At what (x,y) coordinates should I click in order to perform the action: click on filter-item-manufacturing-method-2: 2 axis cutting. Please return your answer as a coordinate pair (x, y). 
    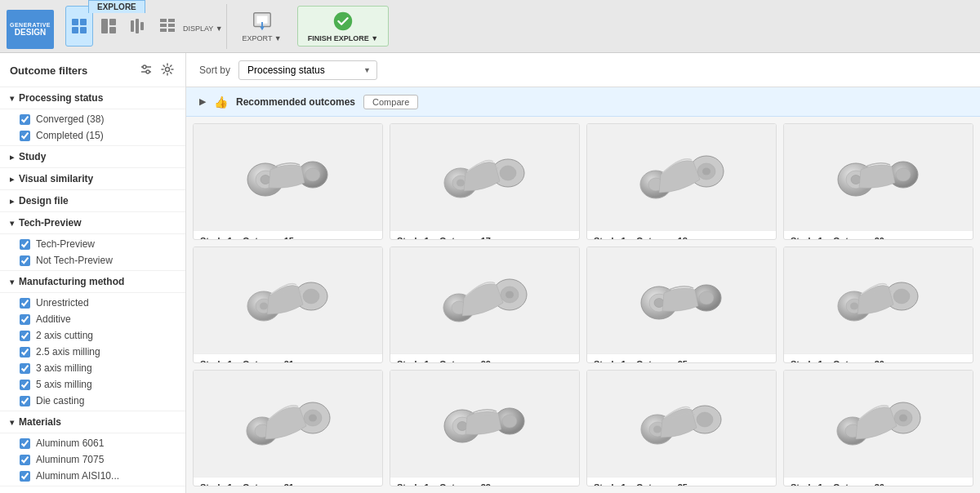
    Looking at the image, I should click on (93, 335).